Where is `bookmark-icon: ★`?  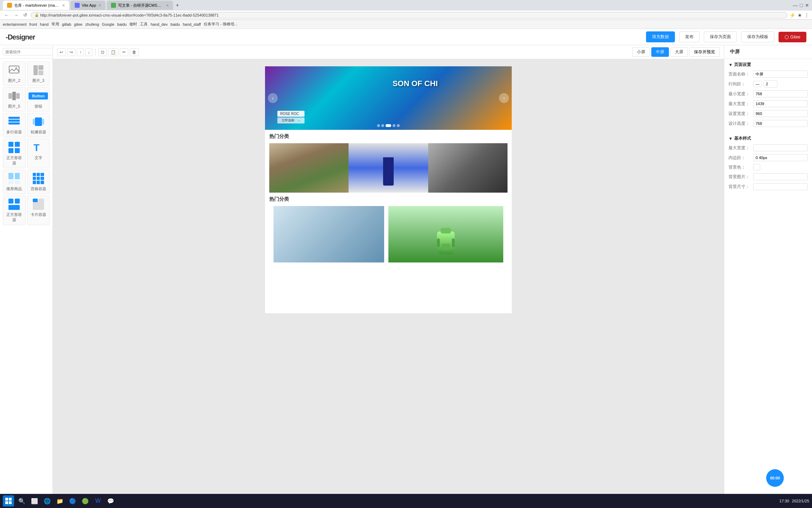
bookmark-icon: ★ is located at coordinates (800, 15).